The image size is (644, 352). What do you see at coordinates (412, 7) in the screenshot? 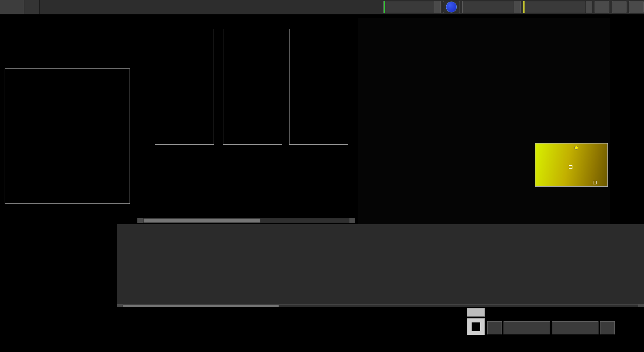
I see `meter-dropdown` at bounding box center [412, 7].